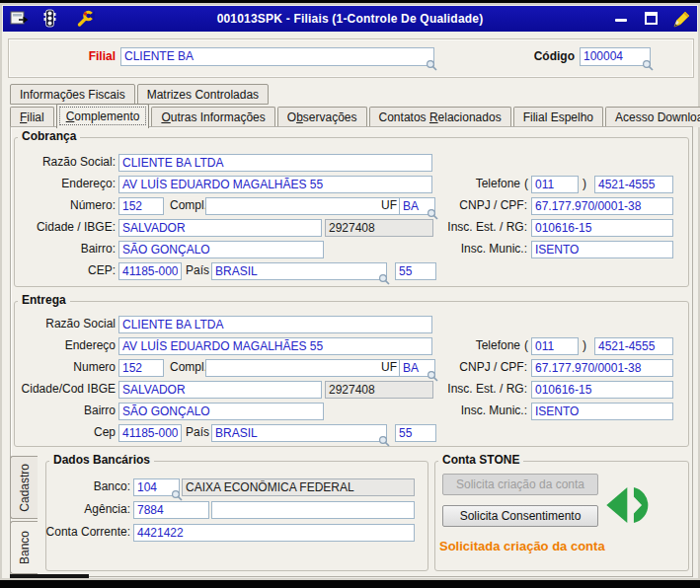 The image size is (700, 588). Describe the element at coordinates (520, 484) in the screenshot. I see `solicita-criacao-button: Solicita criação da conta` at that location.